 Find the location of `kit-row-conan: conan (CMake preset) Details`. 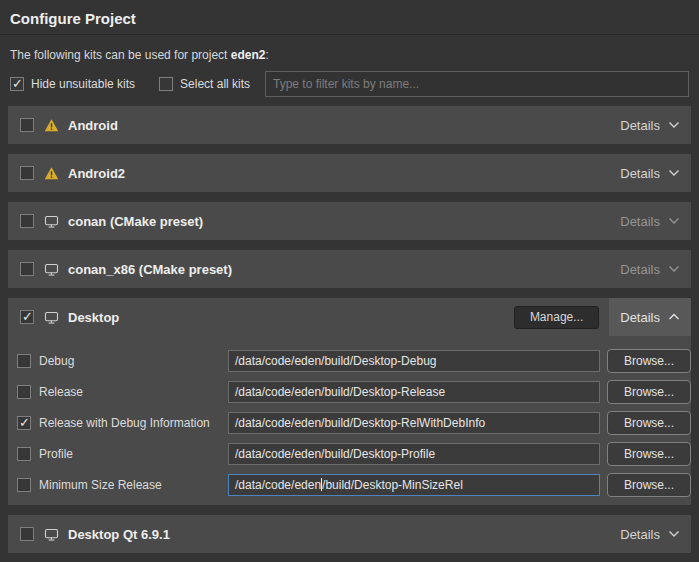

kit-row-conan: conan (CMake preset) Details is located at coordinates (350, 221).